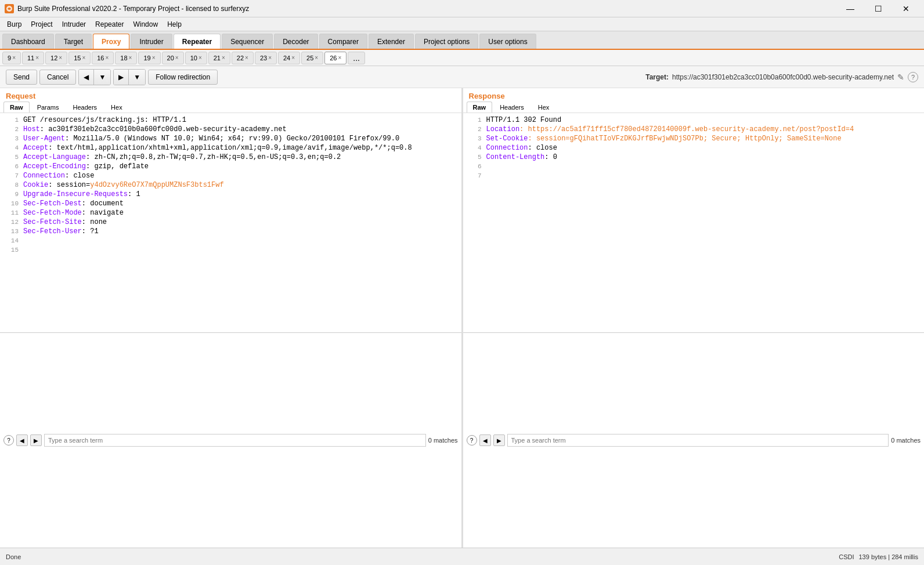 The height and width of the screenshot is (565, 924). I want to click on sub-tab-11: 11×, so click(33, 58).